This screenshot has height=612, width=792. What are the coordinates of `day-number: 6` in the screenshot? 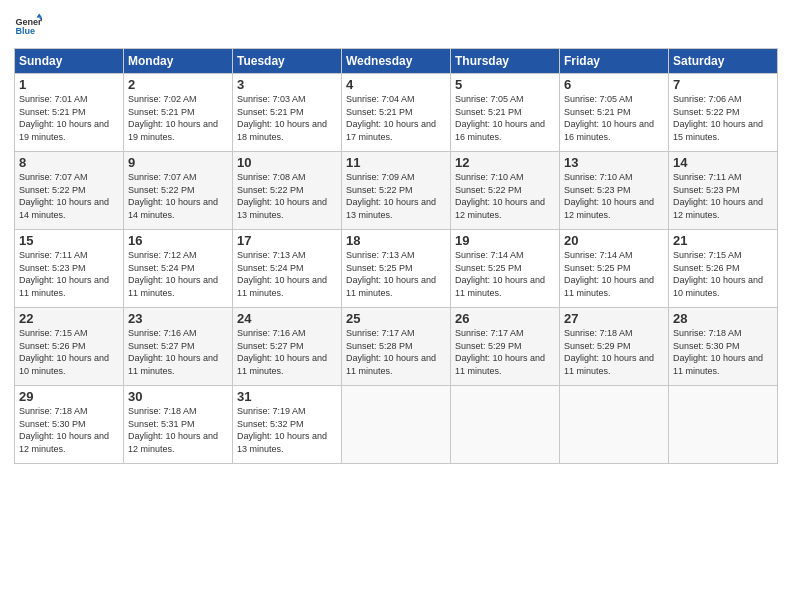 It's located at (614, 84).